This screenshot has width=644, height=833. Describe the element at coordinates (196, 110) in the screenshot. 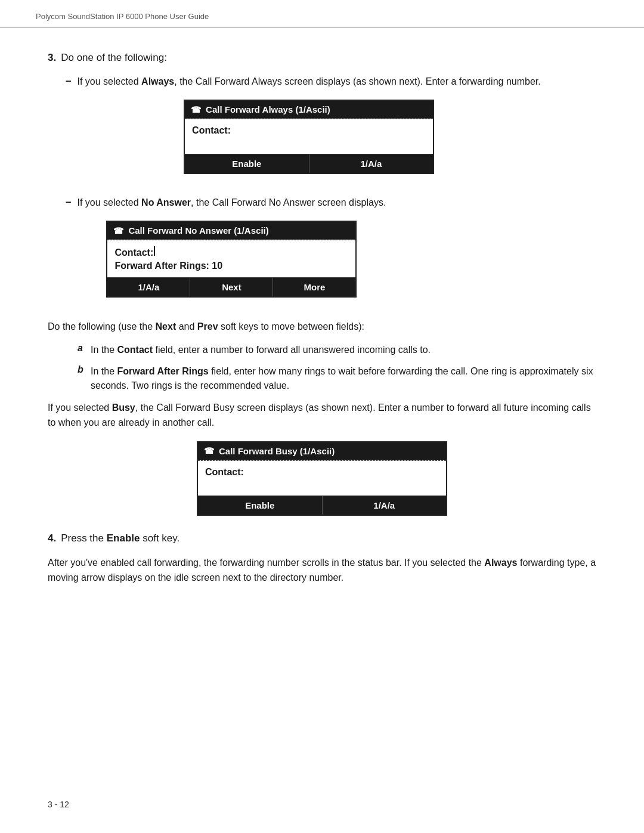

I see `phone-icon-always: ☎` at that location.